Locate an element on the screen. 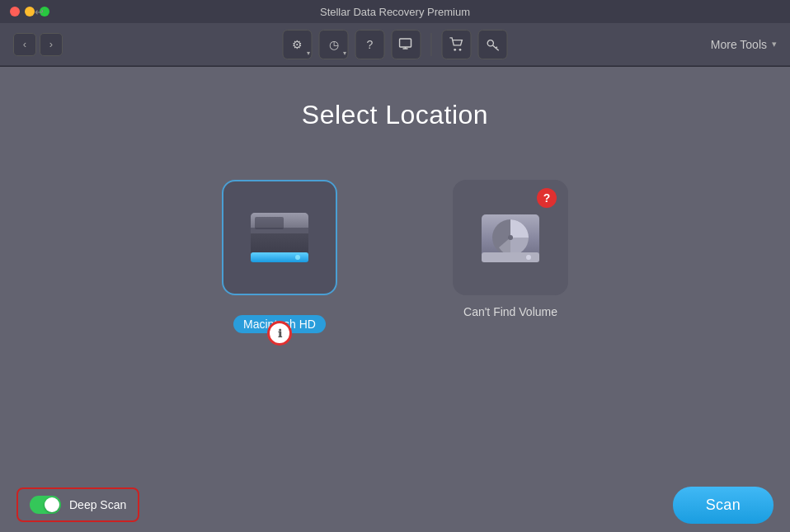 The width and height of the screenshot is (790, 532). more-tools-label: More Tools is located at coordinates (739, 45).